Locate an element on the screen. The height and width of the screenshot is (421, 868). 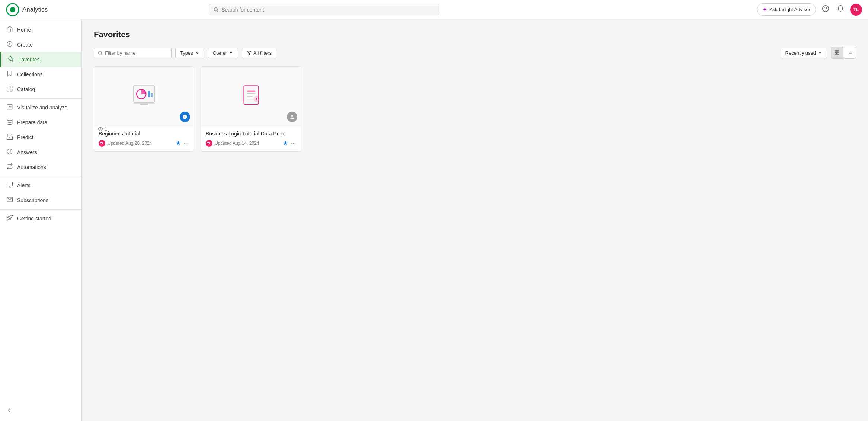
owner-filter-button: Owner is located at coordinates (223, 53).